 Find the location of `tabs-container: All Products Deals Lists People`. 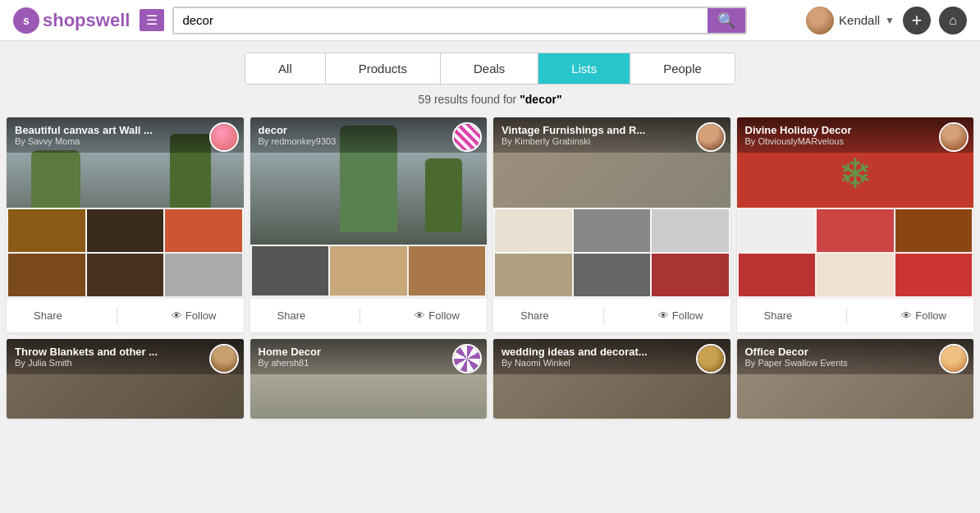

tabs-container: All Products Deals Lists People is located at coordinates (490, 62).